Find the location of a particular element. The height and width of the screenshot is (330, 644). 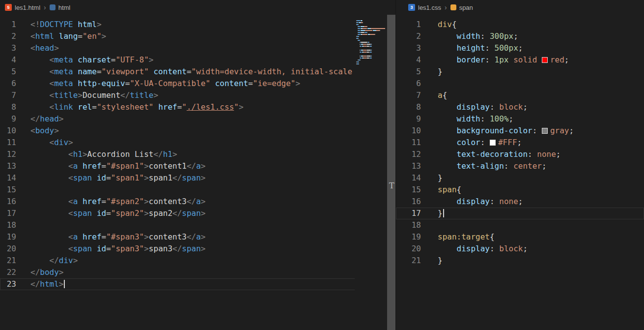

code-line: 1div{ is located at coordinates (520, 25).